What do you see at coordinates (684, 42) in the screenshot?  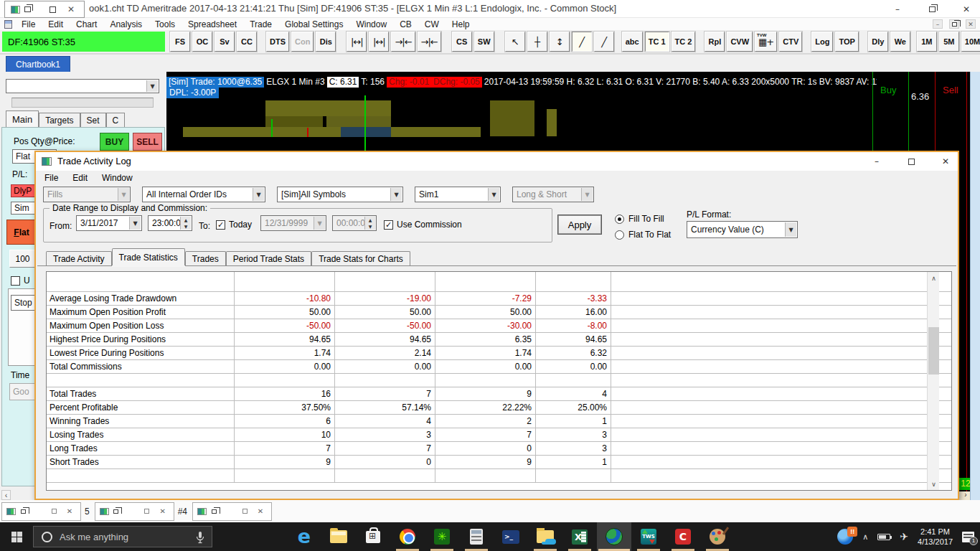 I see `toolbar-button-tc-2: TC 2` at bounding box center [684, 42].